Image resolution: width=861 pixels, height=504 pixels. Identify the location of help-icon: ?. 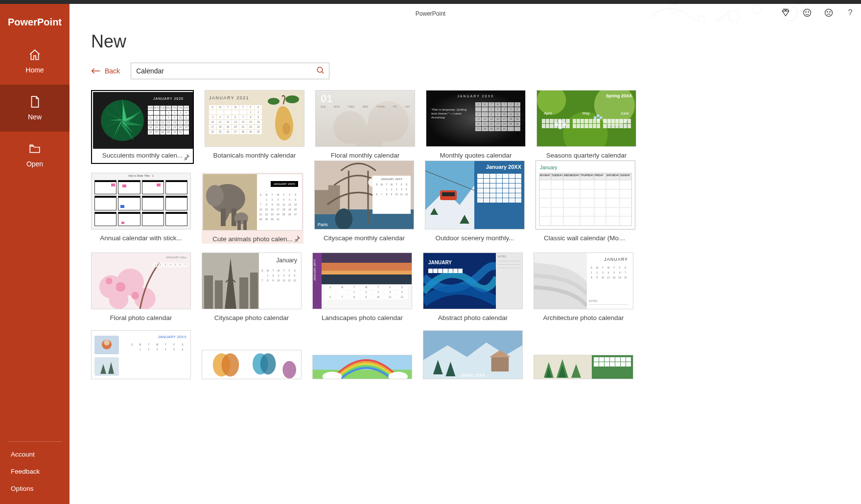
(850, 13).